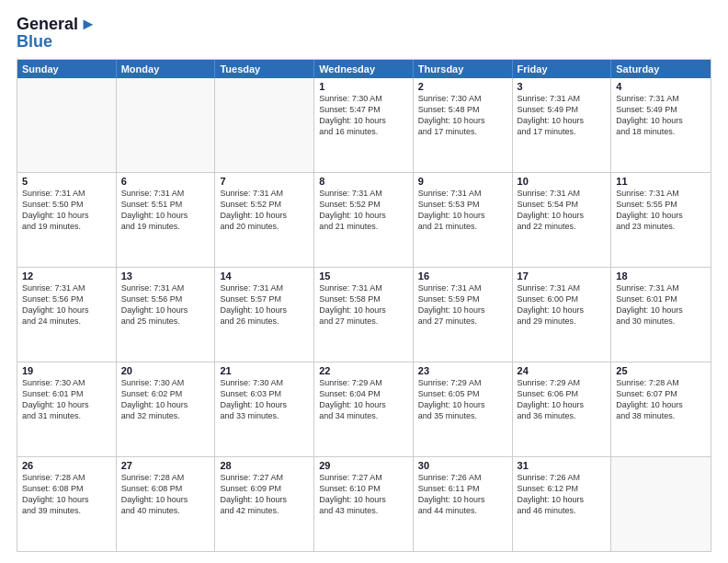 This screenshot has height=563, width=728. What do you see at coordinates (661, 315) in the screenshot?
I see `calendar-day-18: 18Sunrise: 7:31 AM Sunset: 6:01 PM Dayli…` at bounding box center [661, 315].